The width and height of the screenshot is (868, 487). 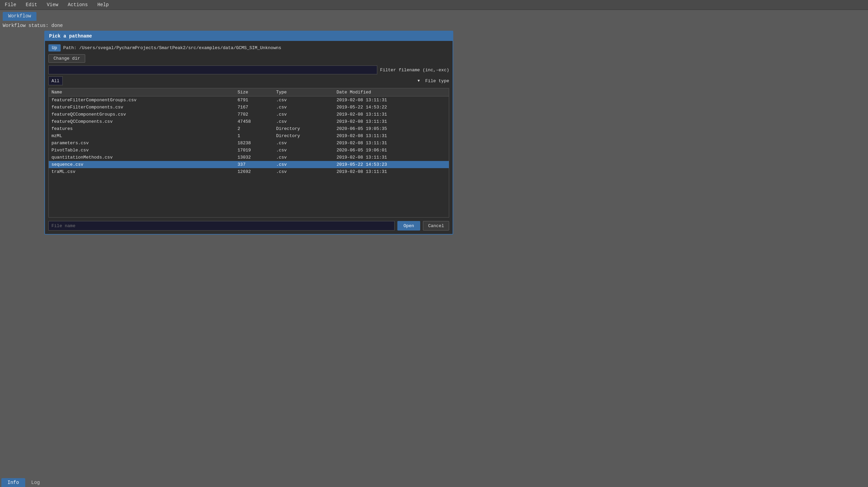 What do you see at coordinates (434, 5) in the screenshot?
I see `menubar: File Edit View Actions Help` at bounding box center [434, 5].